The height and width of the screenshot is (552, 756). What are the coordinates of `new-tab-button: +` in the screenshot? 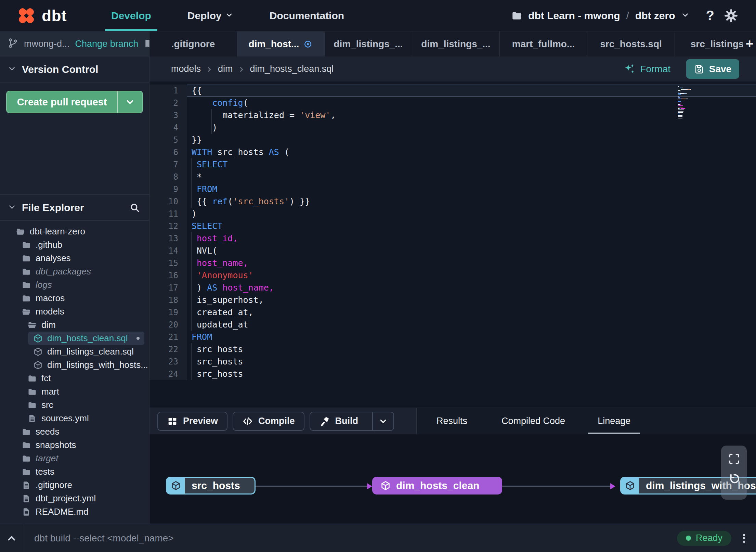 It's located at (750, 44).